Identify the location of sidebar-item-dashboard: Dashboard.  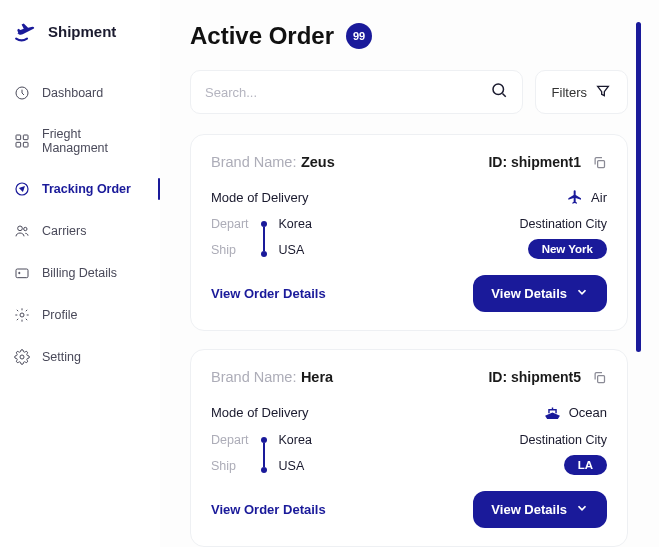
(80, 93).